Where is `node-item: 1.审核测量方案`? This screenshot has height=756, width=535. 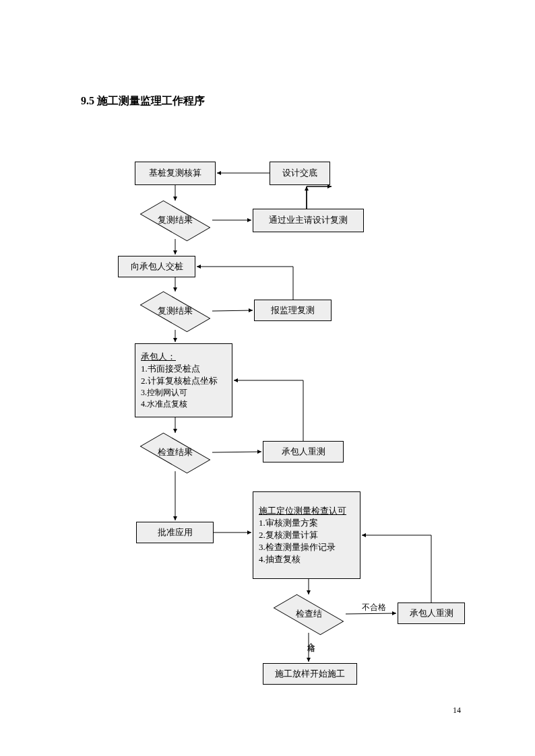 node-item: 1.审核测量方案 is located at coordinates (307, 523).